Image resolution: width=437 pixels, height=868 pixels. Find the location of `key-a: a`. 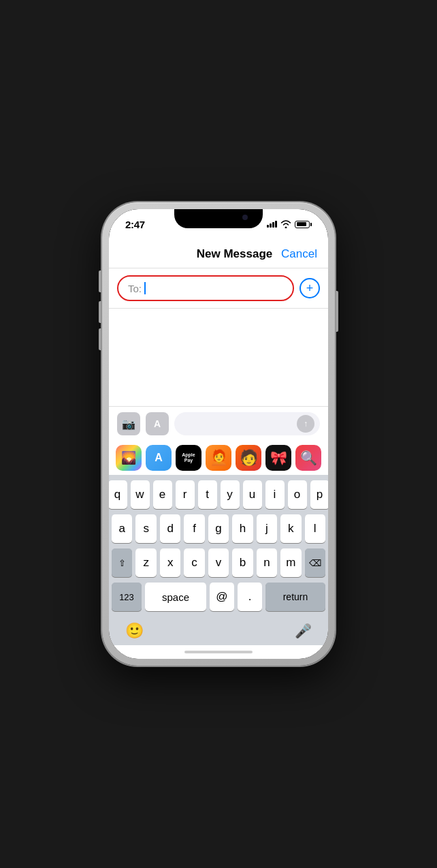

key-a: a is located at coordinates (122, 529).